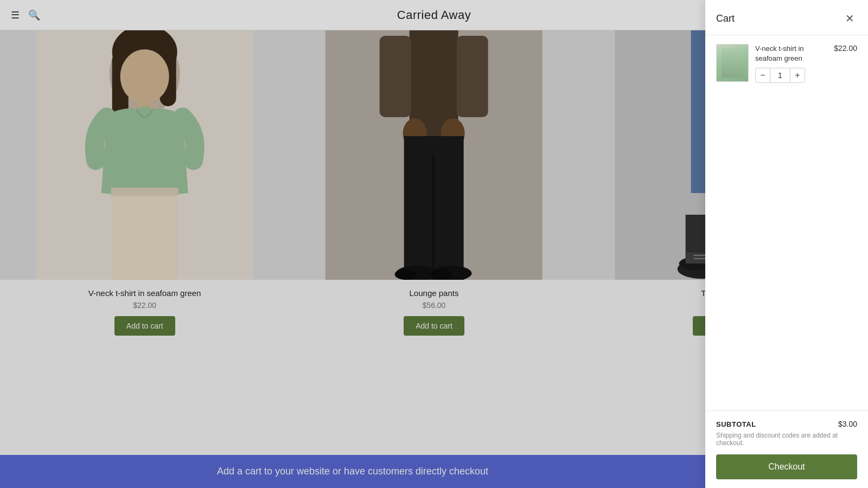 This screenshot has height=488, width=868. What do you see at coordinates (791, 54) in the screenshot?
I see `cart-item-name: V-neck t-shirt in seafoam green` at bounding box center [791, 54].